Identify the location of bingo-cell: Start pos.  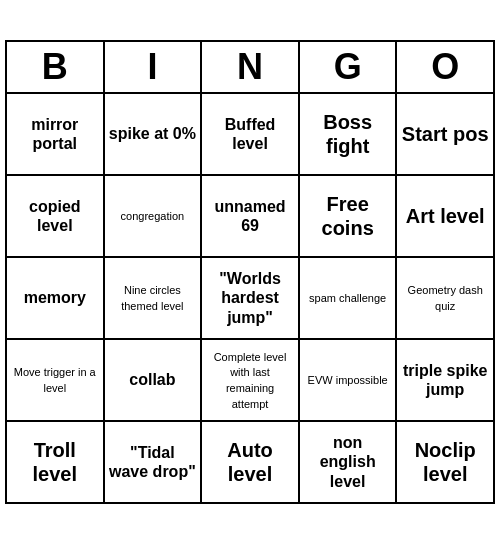
(445, 134).